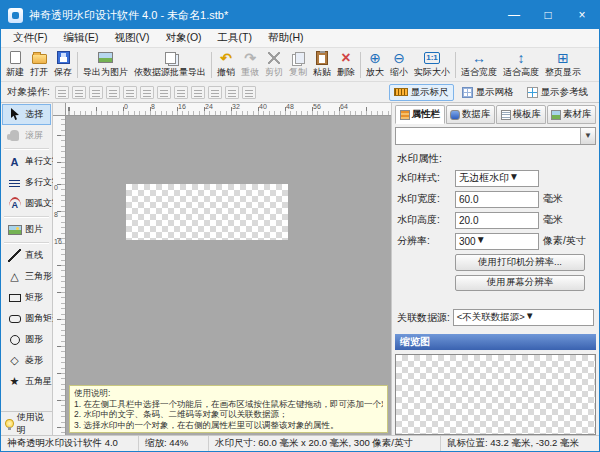 The width and height of the screenshot is (600, 452). I want to click on paste-button: 粘贴, so click(322, 65).